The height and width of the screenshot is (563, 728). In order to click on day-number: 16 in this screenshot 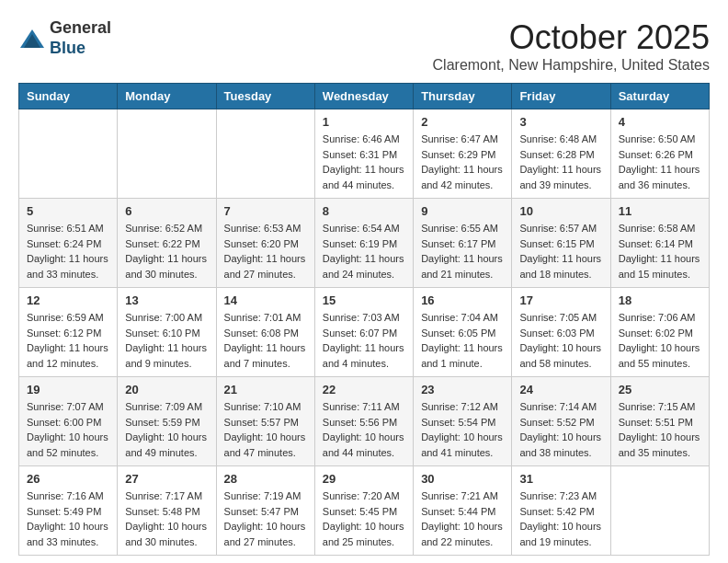, I will do `click(462, 300)`.